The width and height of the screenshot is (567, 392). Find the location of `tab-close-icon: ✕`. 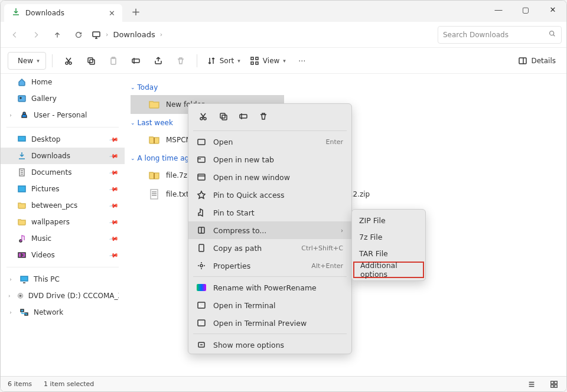

tab-close-icon: ✕ is located at coordinates (112, 13).